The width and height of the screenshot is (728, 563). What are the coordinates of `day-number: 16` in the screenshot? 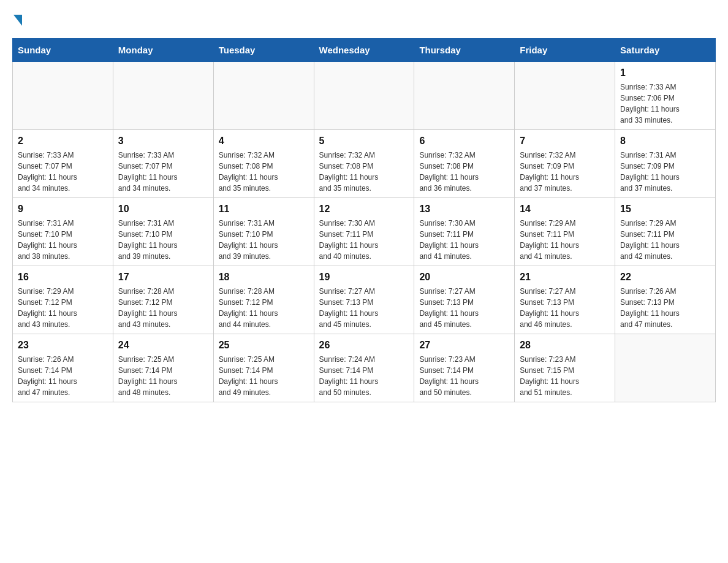 It's located at (63, 277).